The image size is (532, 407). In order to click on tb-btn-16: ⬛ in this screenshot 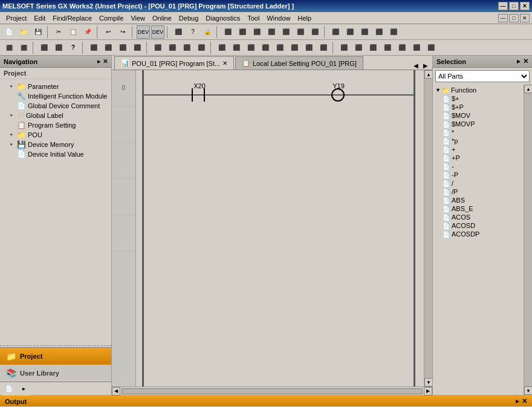, I will do `click(379, 32)`.